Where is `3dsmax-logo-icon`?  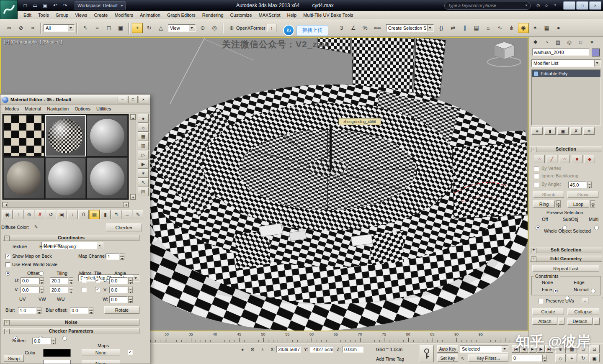
3dsmax-logo-icon is located at coordinates (9, 10).